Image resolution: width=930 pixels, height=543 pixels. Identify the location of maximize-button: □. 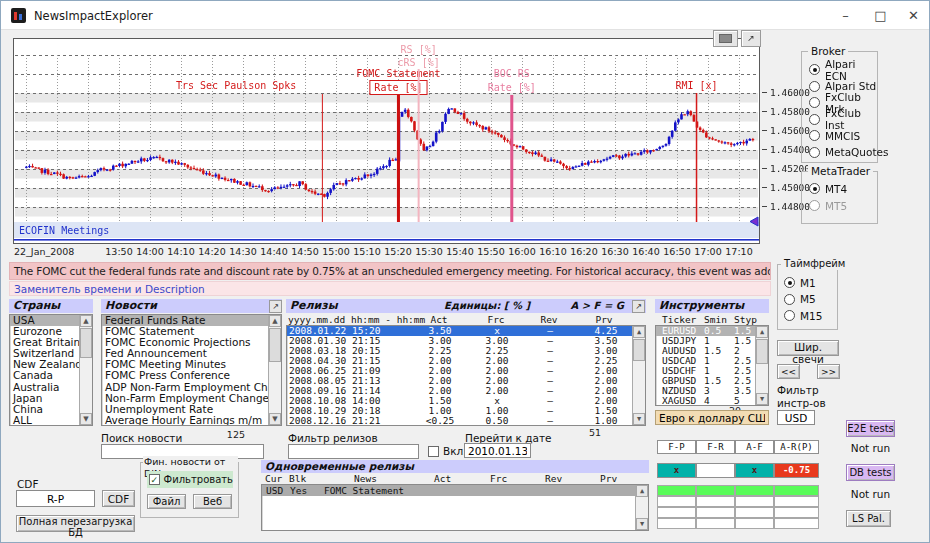
(880, 16).